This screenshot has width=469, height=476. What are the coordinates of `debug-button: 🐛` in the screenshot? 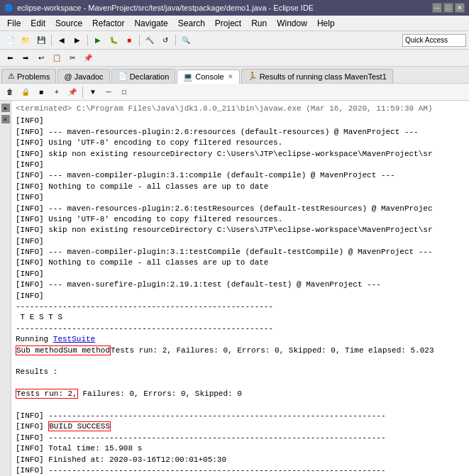 It's located at (114, 40).